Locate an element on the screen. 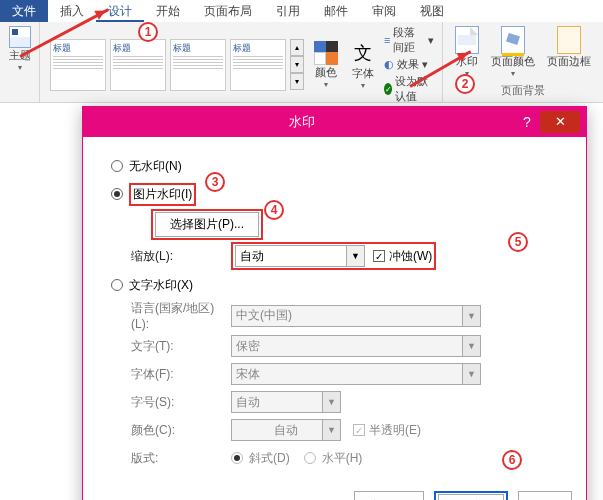 The image size is (603, 500). colors-icon is located at coordinates (326, 53).